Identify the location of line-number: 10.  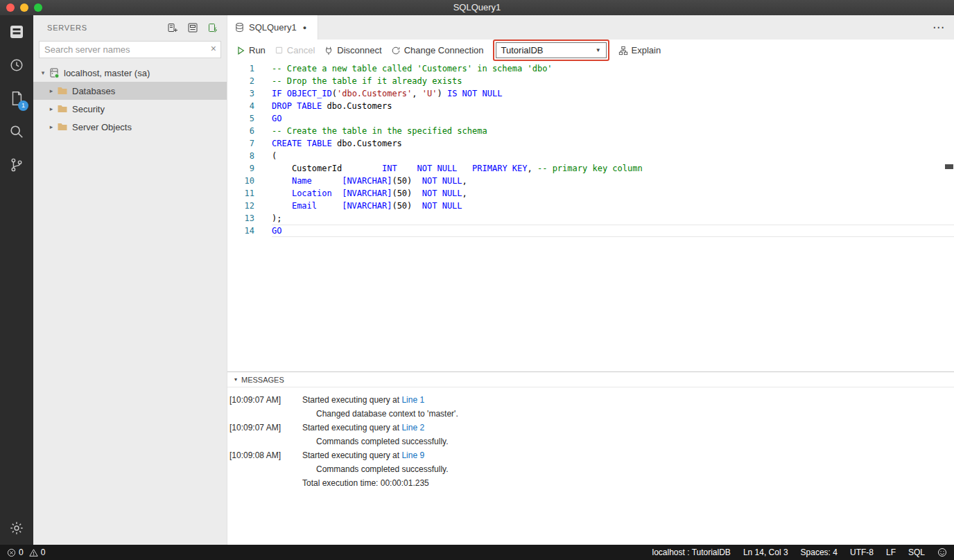
(250, 181).